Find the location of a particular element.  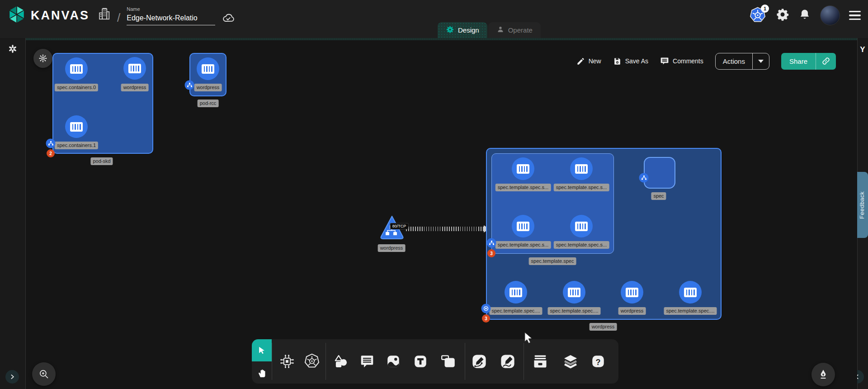

group-spec-template-spec is located at coordinates (552, 204).